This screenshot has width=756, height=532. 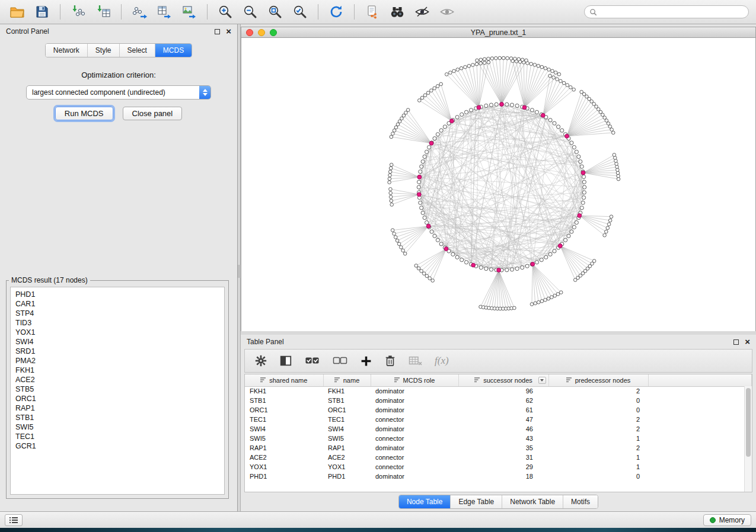 What do you see at coordinates (250, 12) in the screenshot?
I see `zoom-out-button` at bounding box center [250, 12].